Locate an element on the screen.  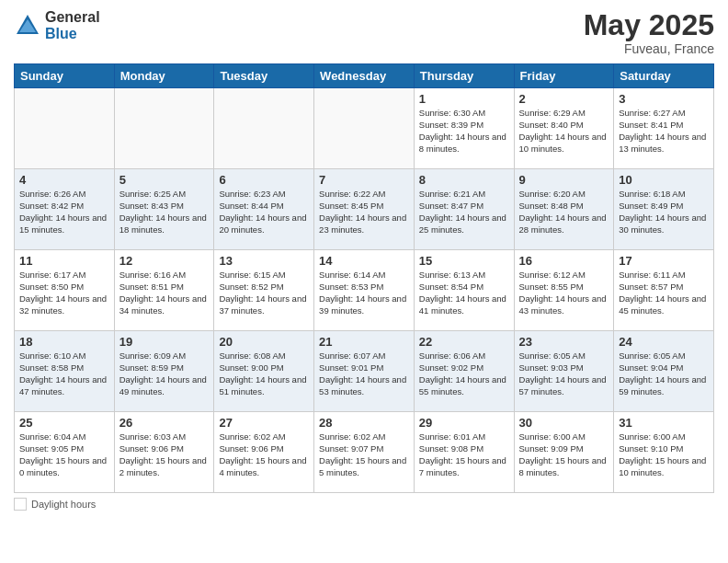
logo-text: General Blue is located at coordinates (73, 26).